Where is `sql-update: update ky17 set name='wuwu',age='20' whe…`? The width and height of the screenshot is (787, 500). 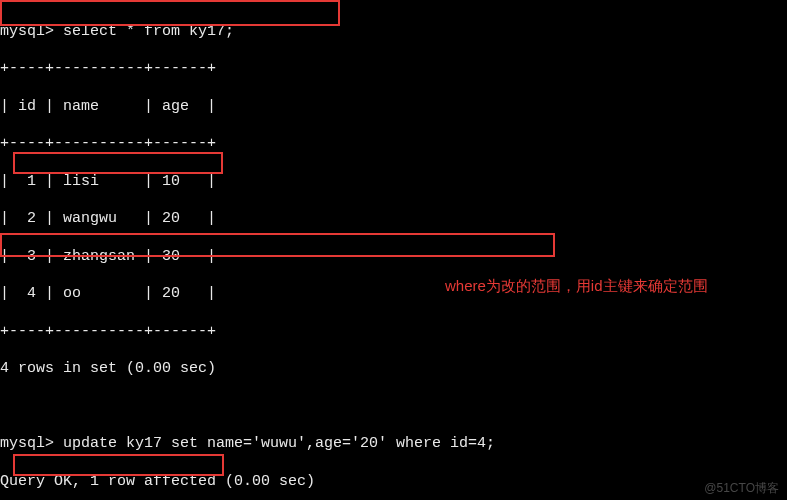 sql-update: update ky17 set name='wuwu',age='20' whe… is located at coordinates (279, 444).